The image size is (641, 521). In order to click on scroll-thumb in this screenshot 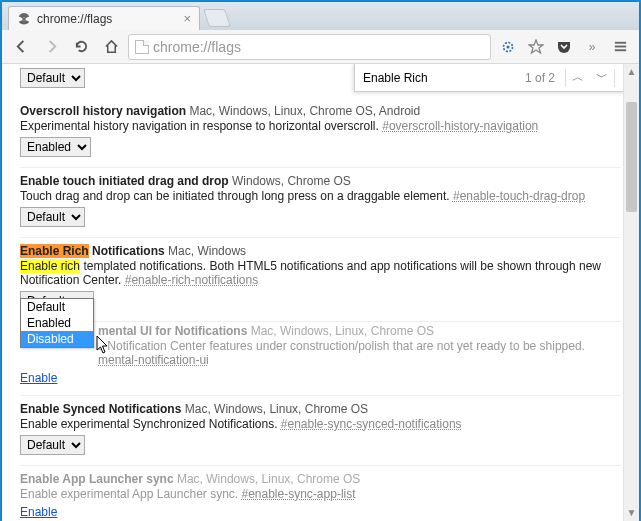, I will do `click(632, 157)`.